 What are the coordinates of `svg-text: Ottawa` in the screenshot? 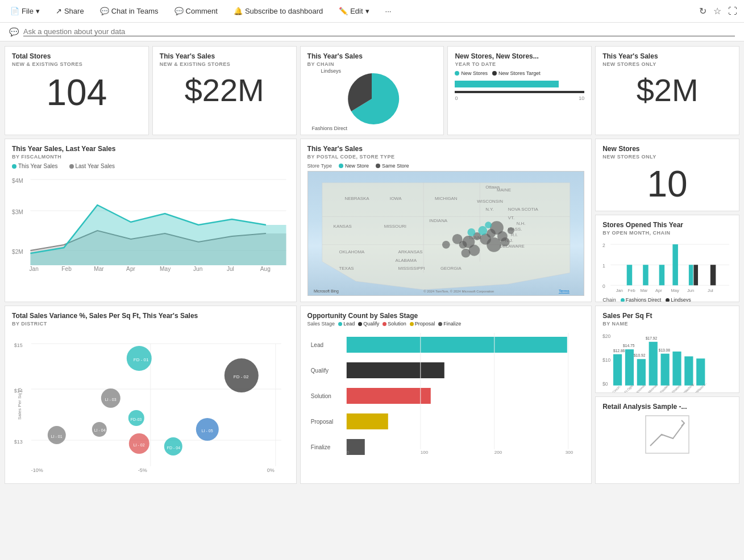 It's located at (493, 187).